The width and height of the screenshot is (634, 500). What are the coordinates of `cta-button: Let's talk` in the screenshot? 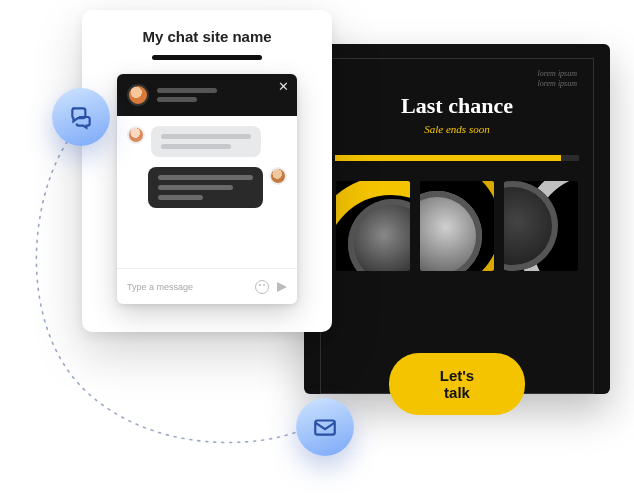 It's located at (457, 384).